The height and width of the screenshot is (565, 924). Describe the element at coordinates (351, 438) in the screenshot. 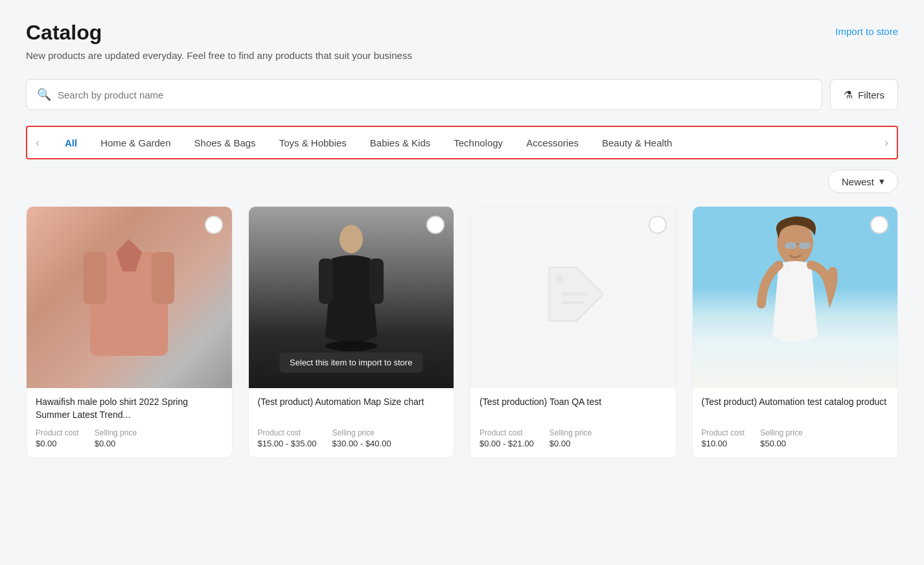

I see `price-row-2: Product cost $15.00 - $35.00 Selling pri…` at that location.